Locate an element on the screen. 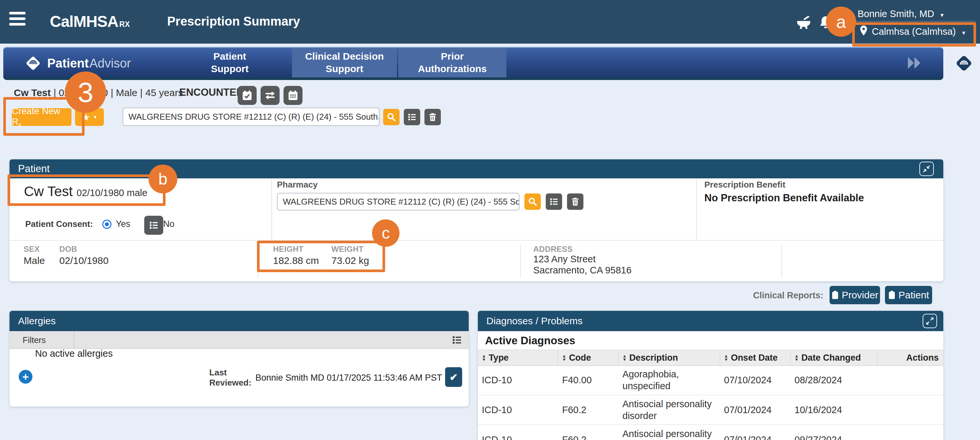 Image resolution: width=980 pixels, height=440 pixels. location-selector: Calmhsa (Calmhsa) is located at coordinates (910, 32).